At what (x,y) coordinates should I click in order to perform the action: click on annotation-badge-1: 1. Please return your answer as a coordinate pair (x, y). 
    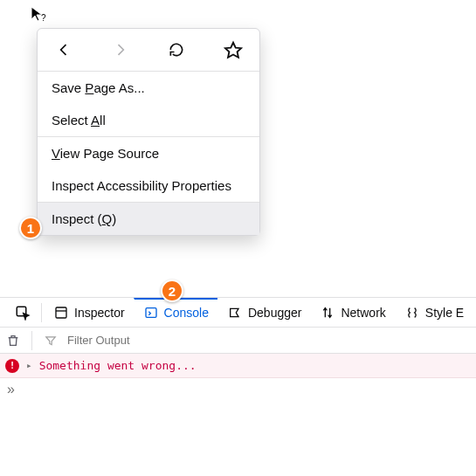
    Looking at the image, I should click on (31, 228).